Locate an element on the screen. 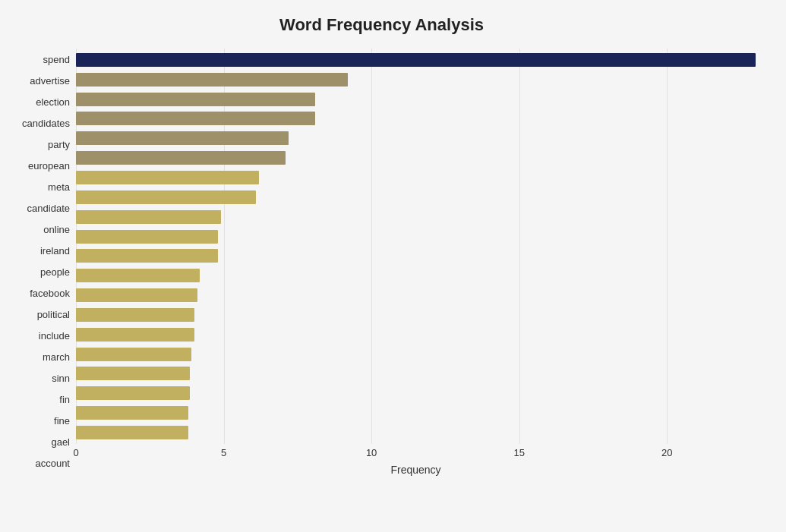 Image resolution: width=786 pixels, height=532 pixels. x-tick: 15 is located at coordinates (519, 452).